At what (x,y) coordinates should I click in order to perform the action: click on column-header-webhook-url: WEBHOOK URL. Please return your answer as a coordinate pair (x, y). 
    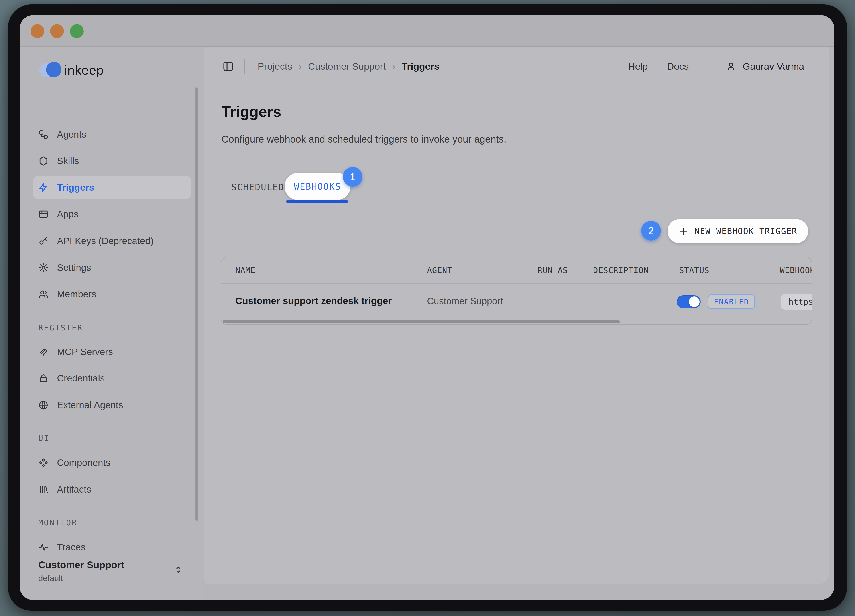
    Looking at the image, I should click on (796, 270).